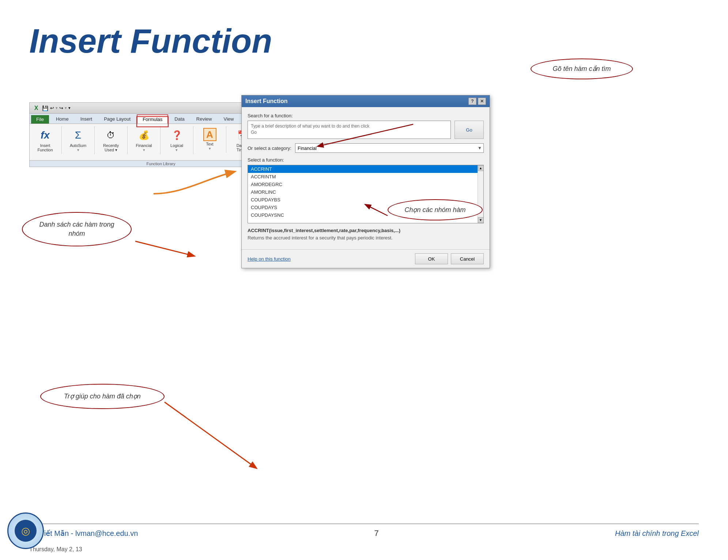 Image resolution: width=728 pixels, height=560 pixels. I want to click on dialog-title: Insert Function, so click(267, 101).